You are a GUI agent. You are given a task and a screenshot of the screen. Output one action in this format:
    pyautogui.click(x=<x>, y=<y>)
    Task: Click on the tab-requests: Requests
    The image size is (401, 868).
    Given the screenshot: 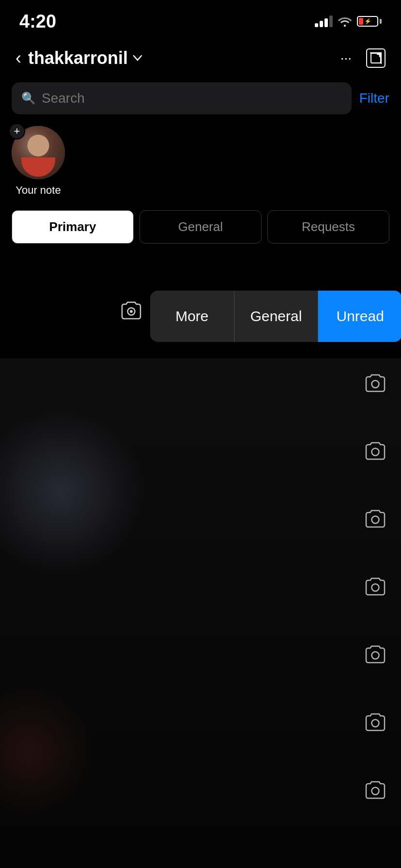 What is the action you would take?
    pyautogui.click(x=328, y=227)
    